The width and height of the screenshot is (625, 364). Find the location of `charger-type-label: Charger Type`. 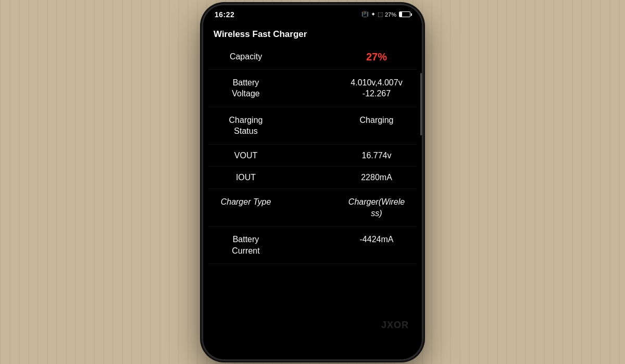

charger-type-label: Charger Type is located at coordinates (246, 202).